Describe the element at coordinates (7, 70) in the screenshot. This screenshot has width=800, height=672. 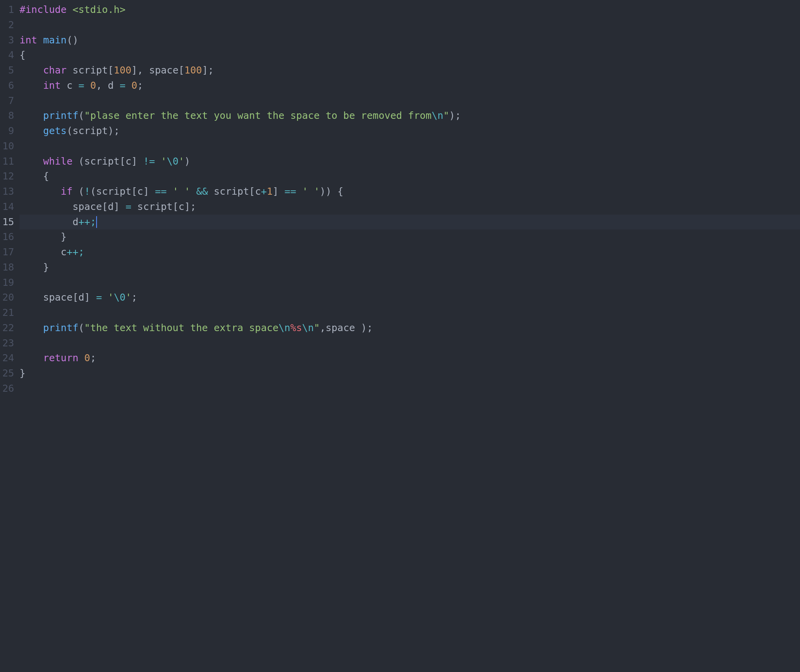
I see `line-number: 5` at that location.